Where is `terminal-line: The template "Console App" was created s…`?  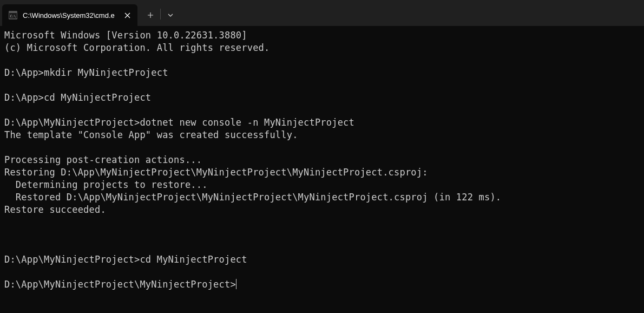
terminal-line: The template "Console App" was created s… is located at coordinates (152, 135).